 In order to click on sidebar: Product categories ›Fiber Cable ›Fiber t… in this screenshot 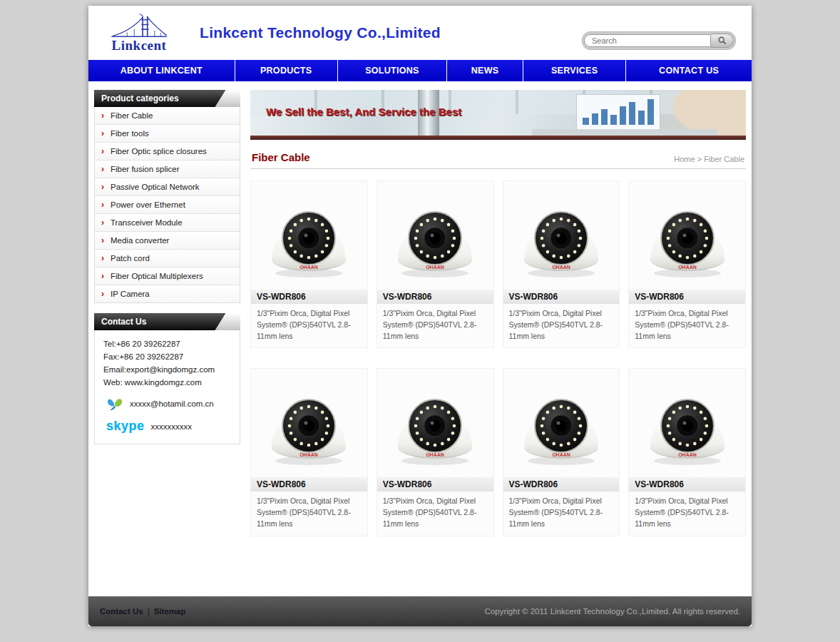, I will do `click(167, 267)`.